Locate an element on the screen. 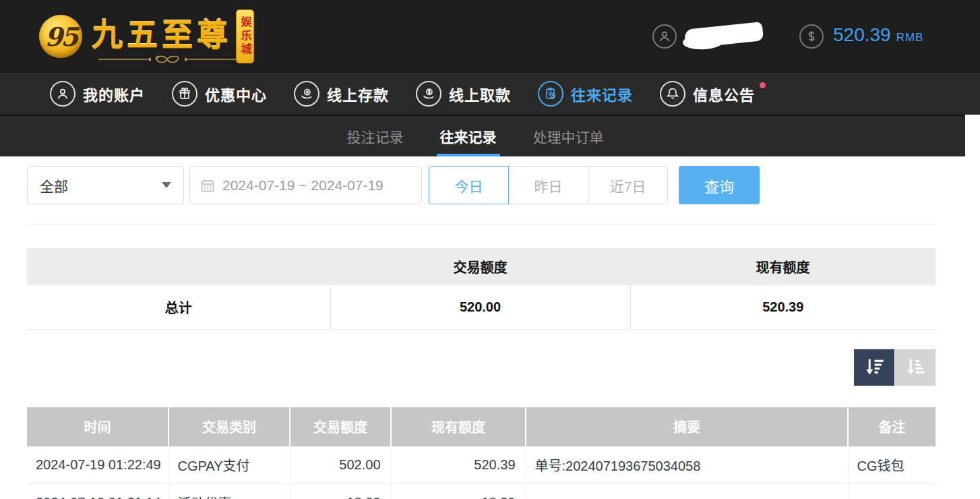  withdraw-icon is located at coordinates (429, 94).